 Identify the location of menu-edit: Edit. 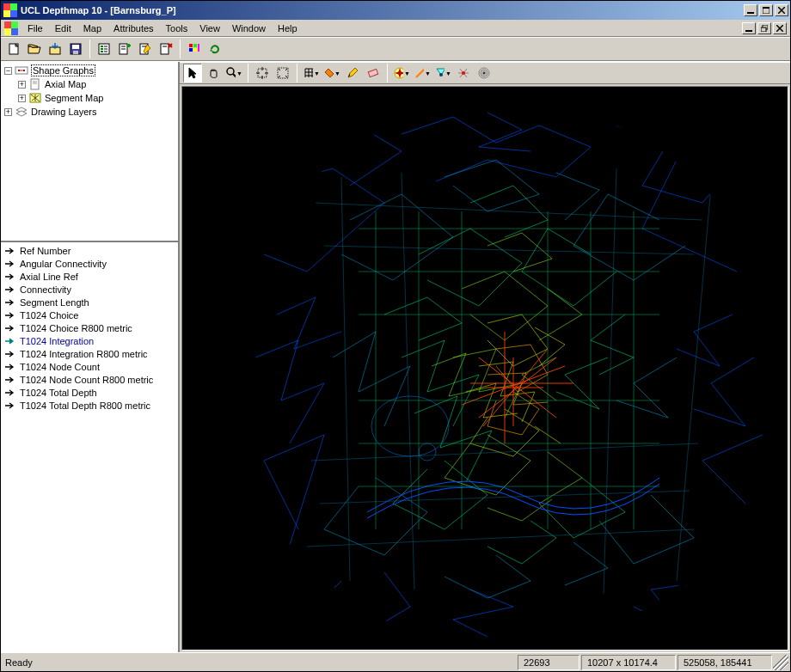
(64, 28).